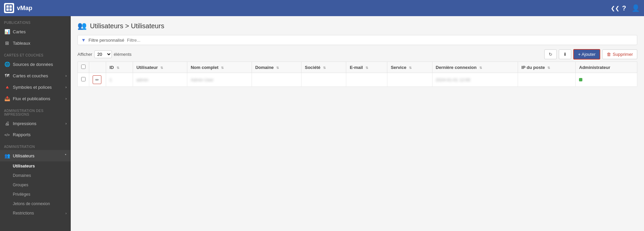 The image size is (644, 231). What do you see at coordinates (103, 54) in the screenshot?
I see `items-per-page-select: 20 50 100` at bounding box center [103, 54].